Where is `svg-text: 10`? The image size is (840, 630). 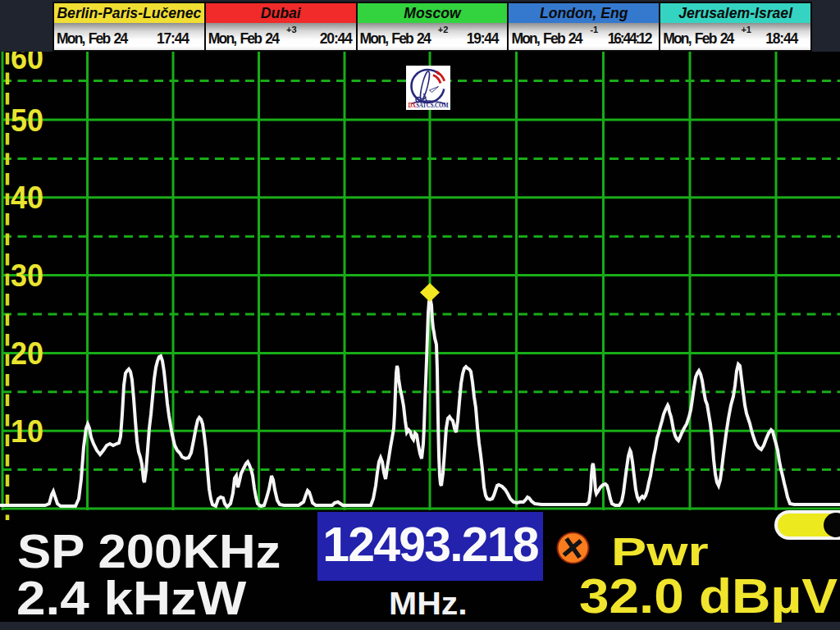
svg-text: 10 is located at coordinates (27, 431).